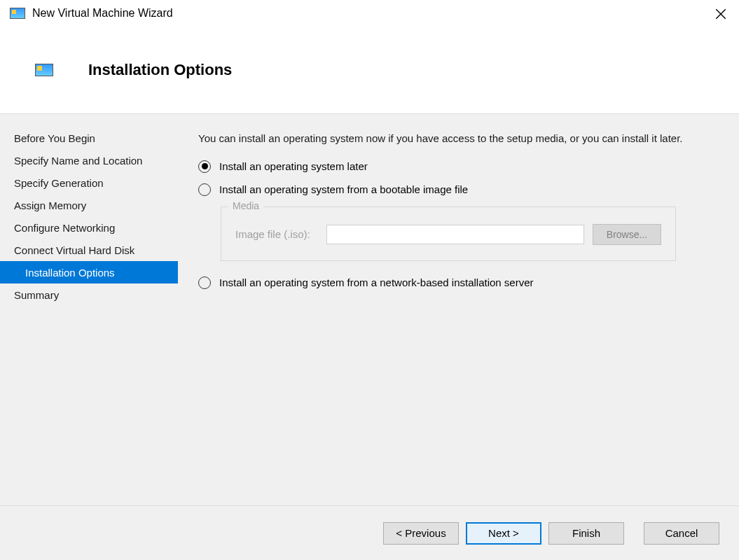 The height and width of the screenshot is (560, 739). I want to click on option-install-network: Install an operating system from a netwo…, so click(459, 283).